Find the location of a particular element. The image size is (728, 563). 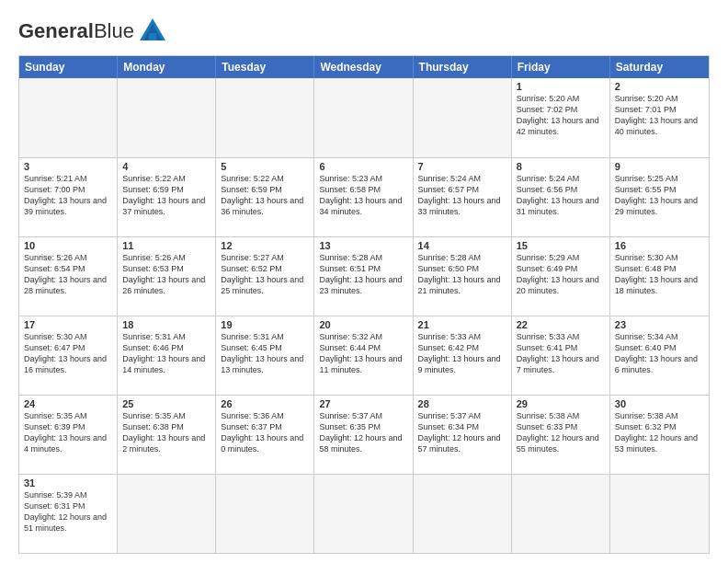

day-info: Sunrise: 5:37 AM Sunset: 6:34 PM Dayligh… is located at coordinates (462, 432).